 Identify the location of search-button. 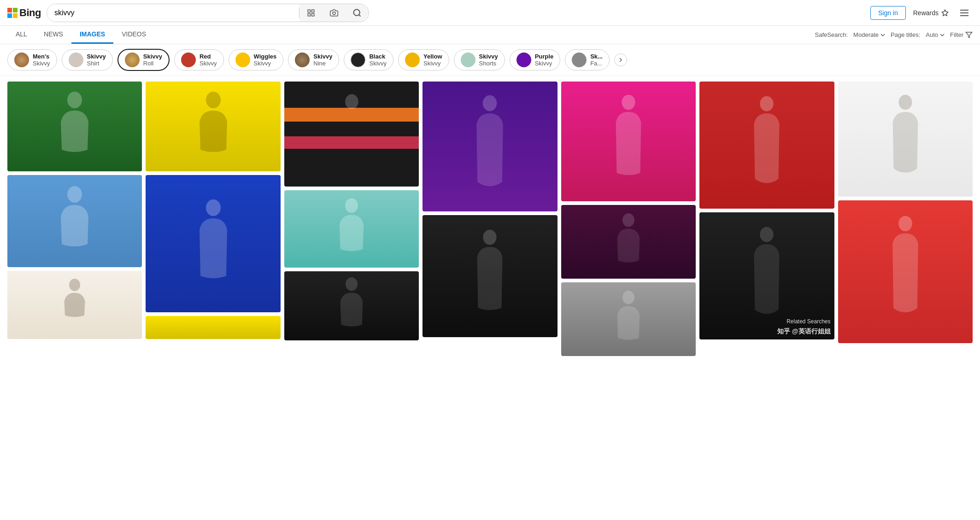
(357, 13).